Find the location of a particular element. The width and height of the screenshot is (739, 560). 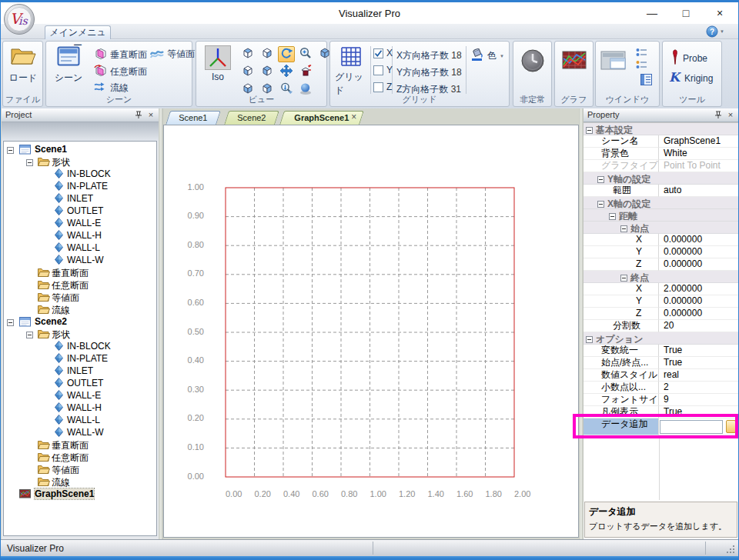

log-window-button is located at coordinates (647, 81).